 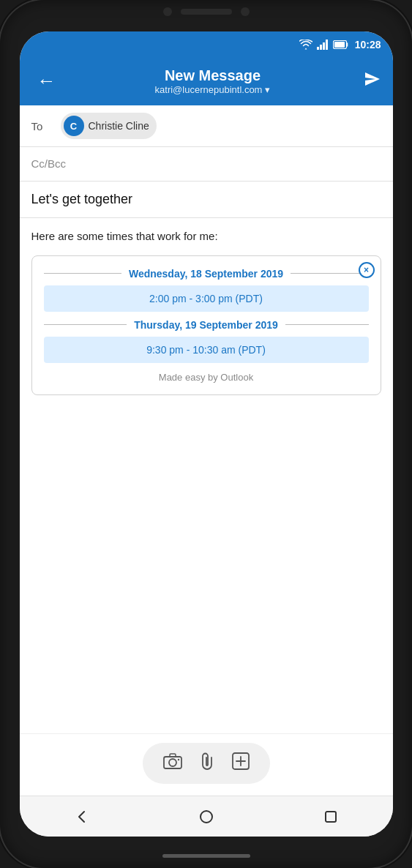 I want to click on time-slot-2: 9:30 pm - 10:30 am (PDT), so click(x=206, y=350).